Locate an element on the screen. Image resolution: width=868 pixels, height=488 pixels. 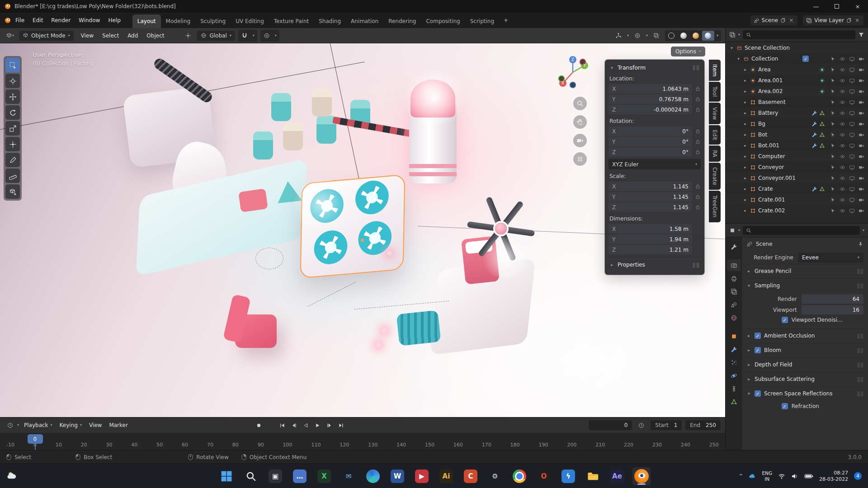
hidden-icons-chevron: ^ is located at coordinates (741, 476).